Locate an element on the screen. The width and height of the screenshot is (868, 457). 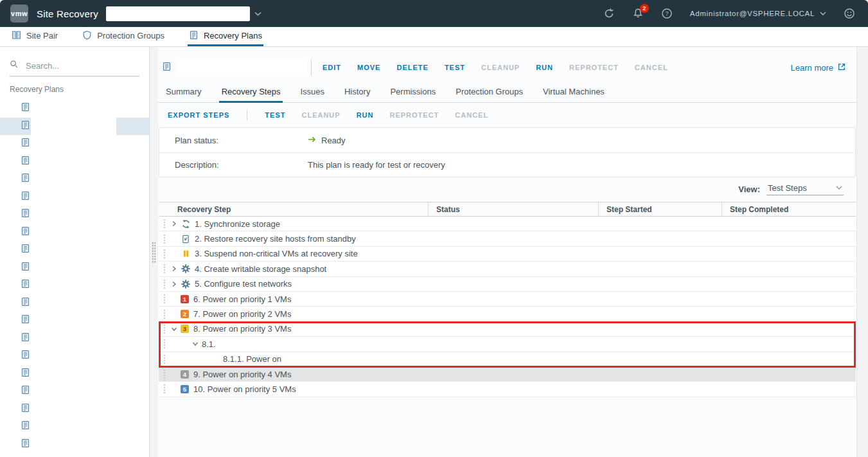
tab-issues: Issues is located at coordinates (312, 93).